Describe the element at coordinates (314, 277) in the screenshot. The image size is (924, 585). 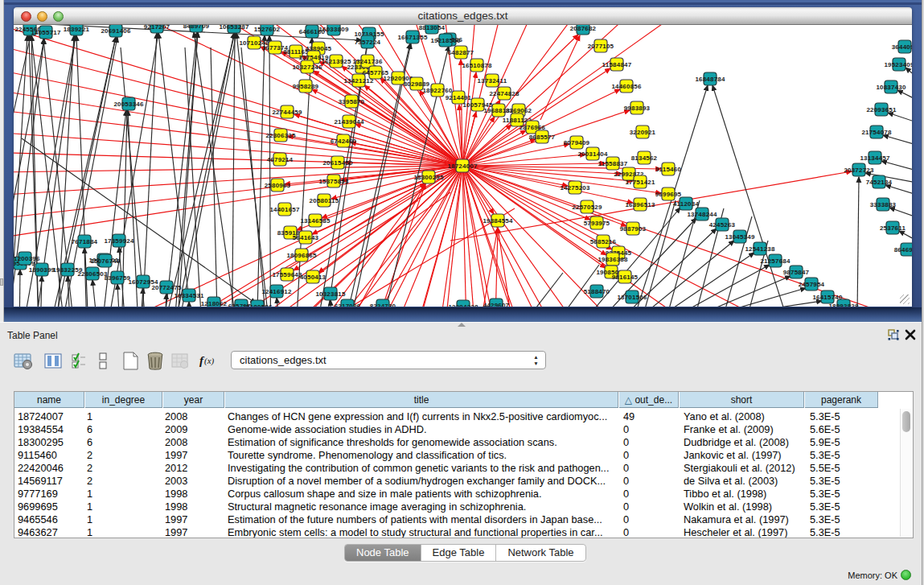
I see `svg-text: 4050413` at that location.